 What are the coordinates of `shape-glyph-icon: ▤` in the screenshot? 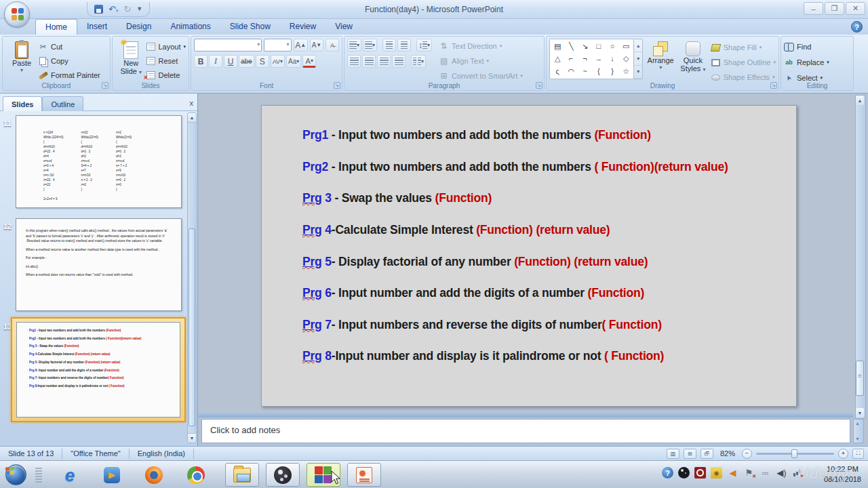 It's located at (557, 46).